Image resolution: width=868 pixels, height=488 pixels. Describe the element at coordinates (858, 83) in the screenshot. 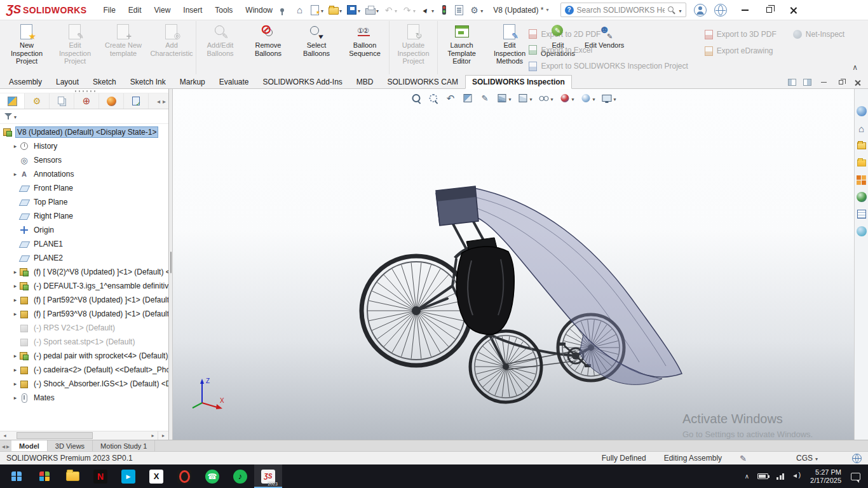

I see `doc-close-button` at that location.